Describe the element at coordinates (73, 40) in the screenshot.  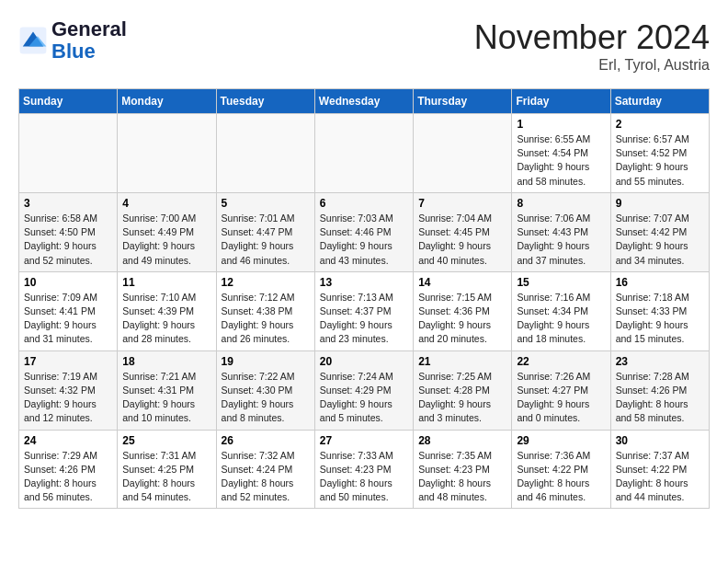
I see `logo: General Blue` at that location.